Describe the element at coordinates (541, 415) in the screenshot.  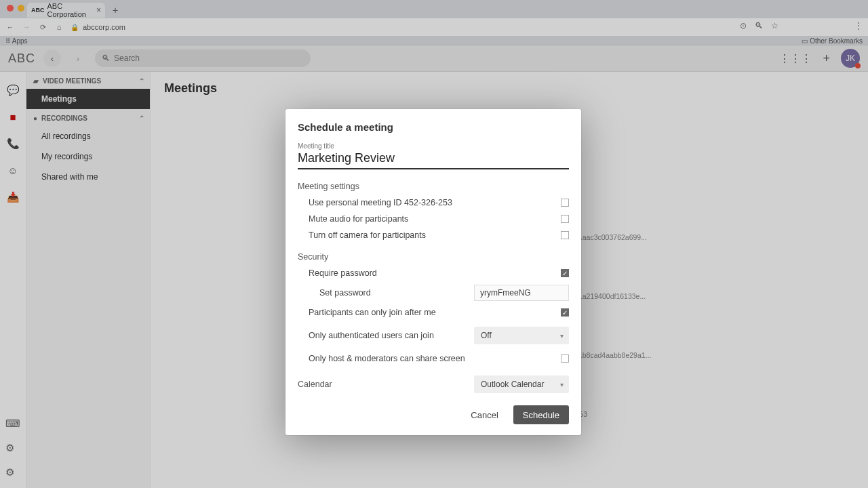
I see `schedule-button: Schedule` at that location.